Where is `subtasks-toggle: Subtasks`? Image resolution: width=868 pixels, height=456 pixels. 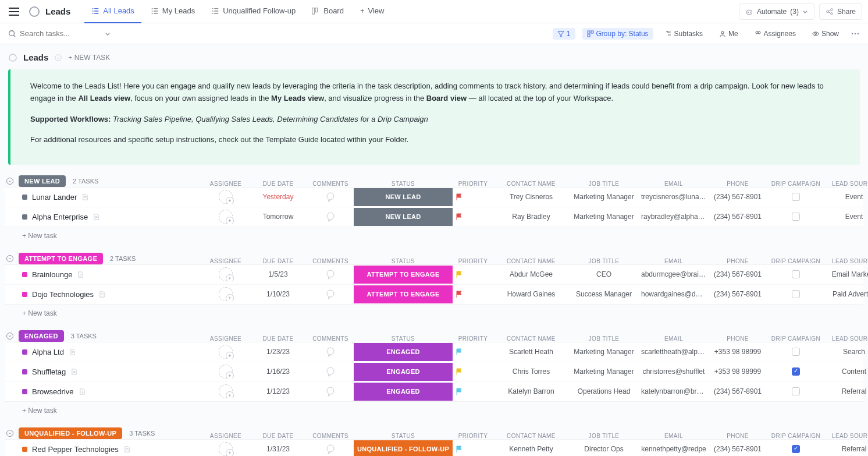
subtasks-toggle: Subtasks is located at coordinates (684, 34).